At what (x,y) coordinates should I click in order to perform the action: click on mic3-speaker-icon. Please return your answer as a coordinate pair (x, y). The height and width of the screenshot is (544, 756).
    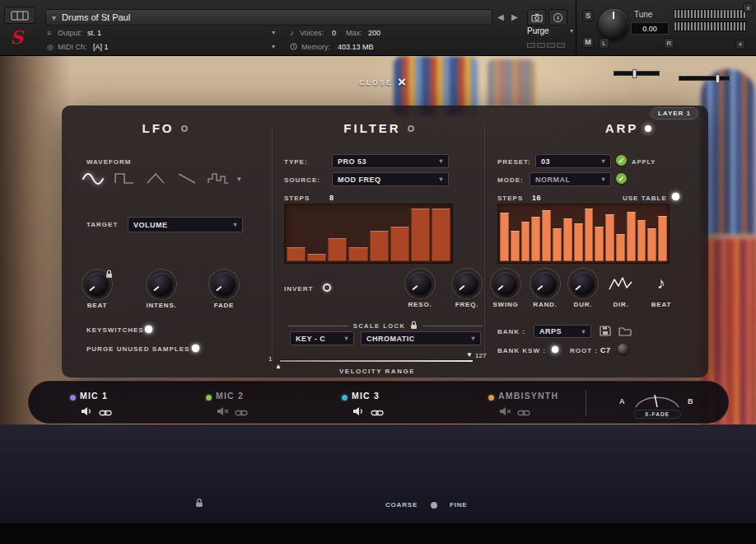
    Looking at the image, I should click on (359, 412).